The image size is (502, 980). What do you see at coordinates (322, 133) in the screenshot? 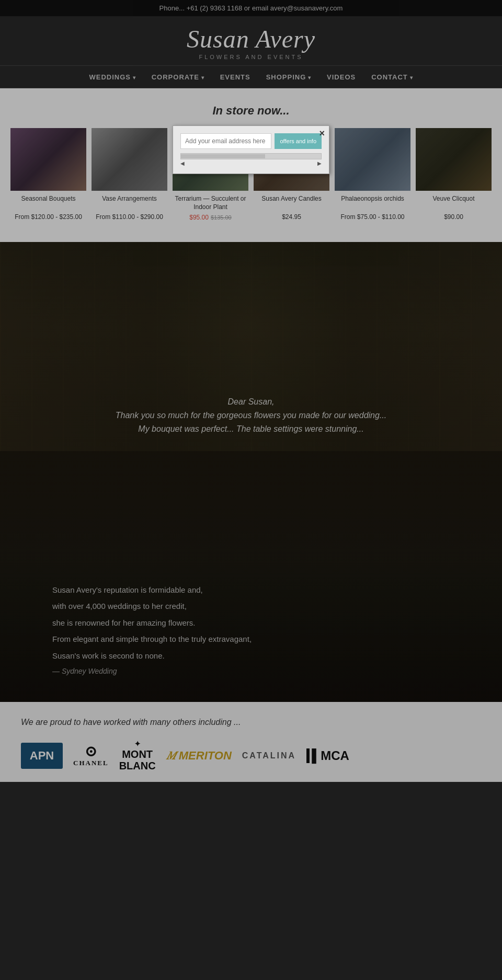
I see `popup-close-button: ×` at bounding box center [322, 133].